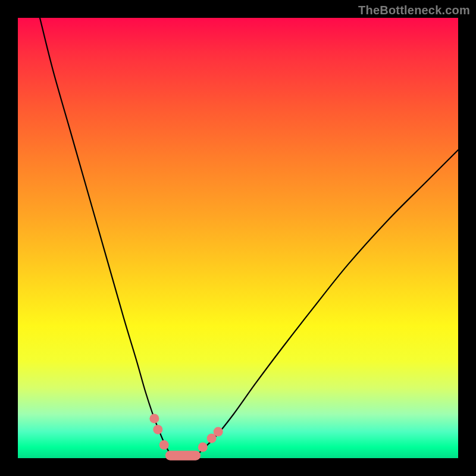 The width and height of the screenshot is (476, 476). Describe the element at coordinates (183, 455) in the screenshot. I see `valley-bottom-bar` at that location.